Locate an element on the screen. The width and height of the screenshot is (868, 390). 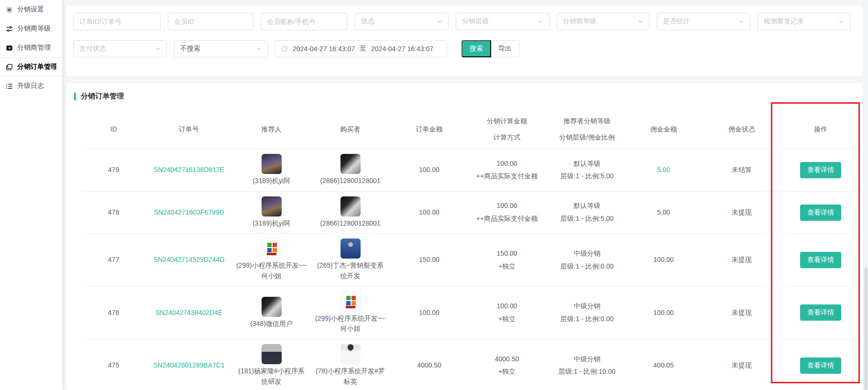
sidebar-item-label: 升级日志 is located at coordinates (31, 86).